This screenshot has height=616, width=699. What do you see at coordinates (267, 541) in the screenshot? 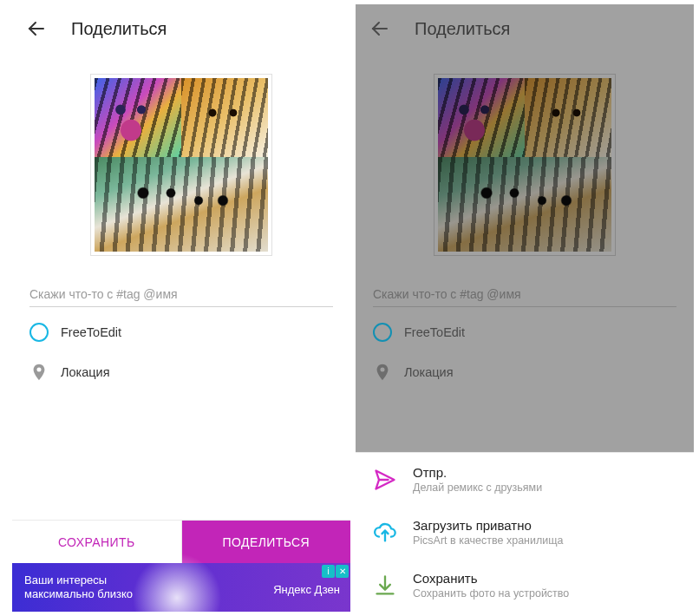
I see `share-button: ПОДЕЛИТЬСЯ` at bounding box center [267, 541].